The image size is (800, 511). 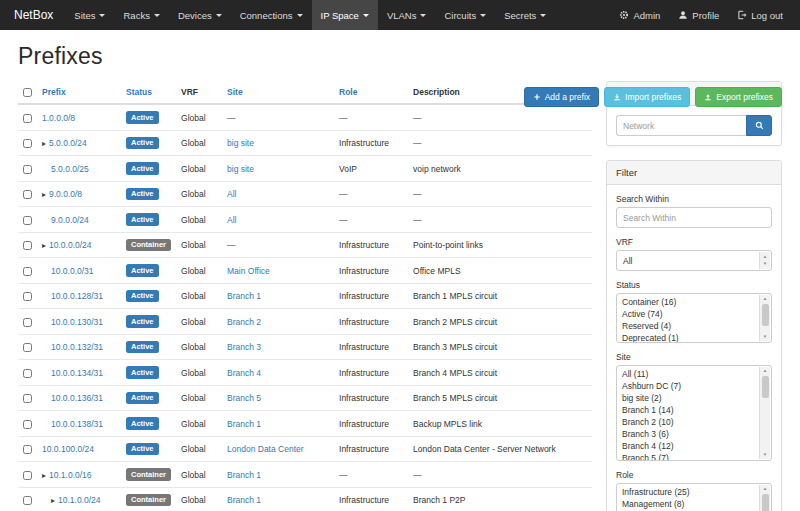 I want to click on nav-item-secrets: Secrets, so click(x=525, y=15).